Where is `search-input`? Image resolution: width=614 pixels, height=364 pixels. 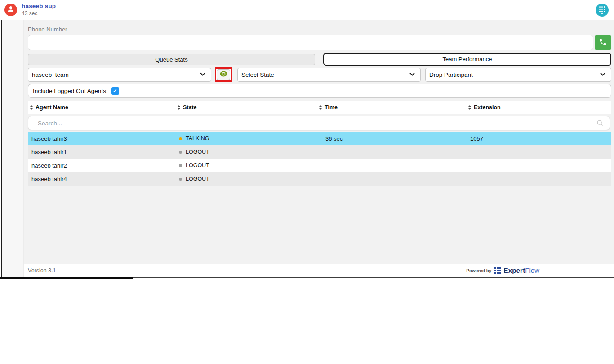
search-input is located at coordinates (319, 123).